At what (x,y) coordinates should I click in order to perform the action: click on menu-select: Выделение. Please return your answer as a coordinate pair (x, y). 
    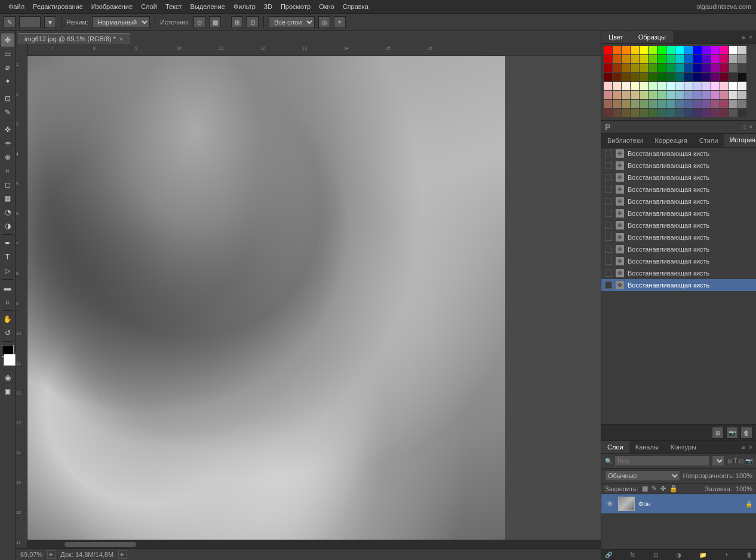
    Looking at the image, I should click on (208, 7).